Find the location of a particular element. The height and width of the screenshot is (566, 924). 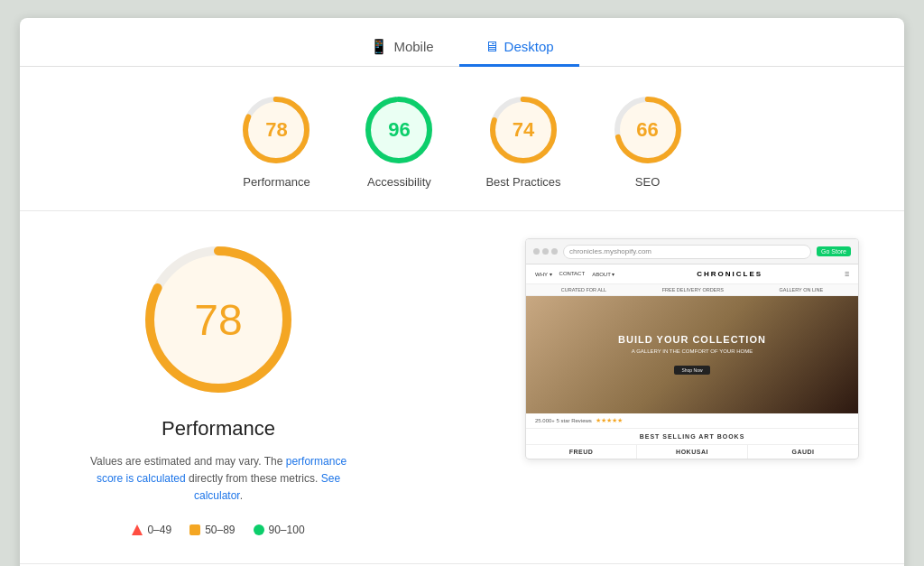

site-promo-bar: CURATED FOR ALL FREE DELIVERY ORDERS GAL… is located at coordinates (692, 291).